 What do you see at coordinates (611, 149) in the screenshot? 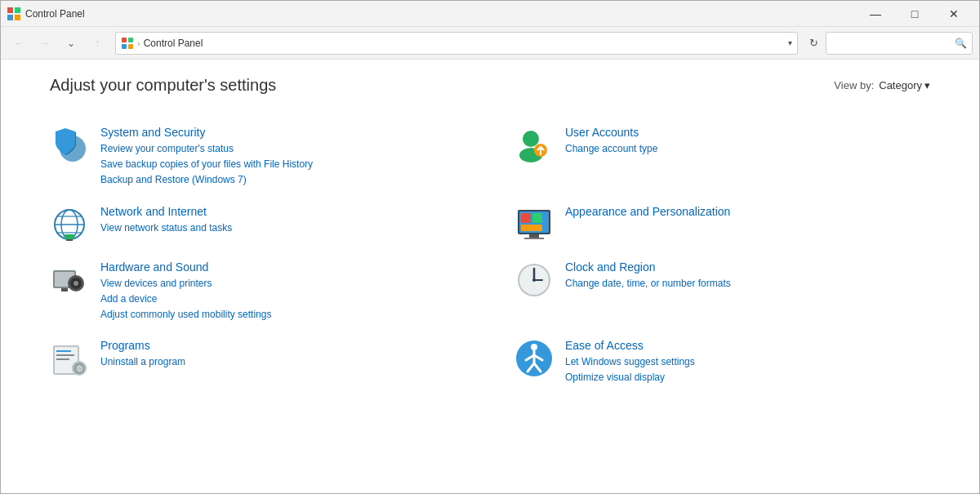
I see `user-accounts-link-1: Change account type` at bounding box center [611, 149].